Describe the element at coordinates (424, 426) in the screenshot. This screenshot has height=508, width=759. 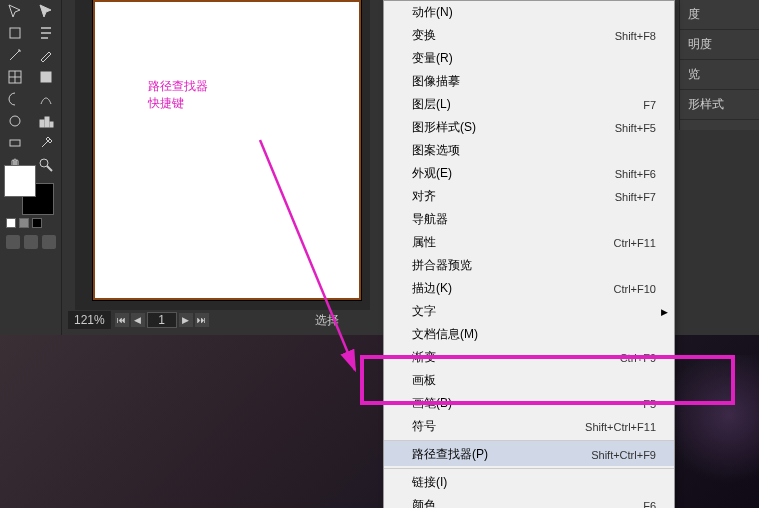
I see `menu-item-label: 符号` at that location.